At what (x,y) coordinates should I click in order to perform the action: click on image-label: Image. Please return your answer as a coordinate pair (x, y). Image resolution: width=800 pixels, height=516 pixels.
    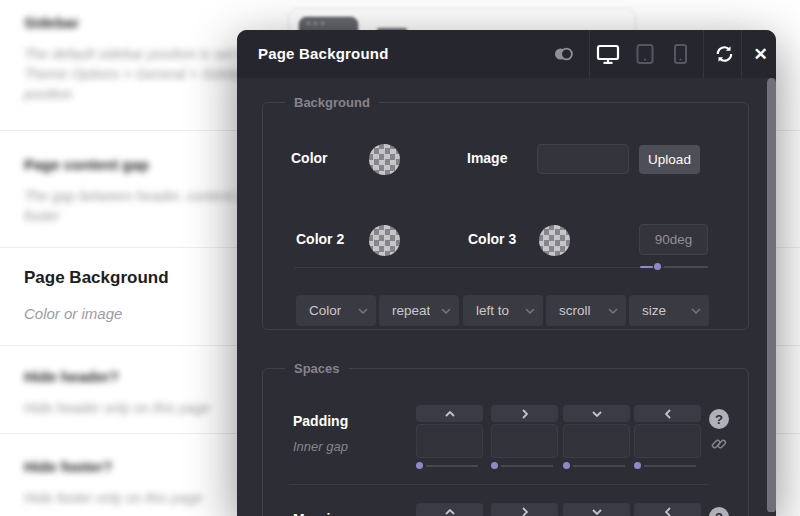
    Looking at the image, I should click on (487, 158).